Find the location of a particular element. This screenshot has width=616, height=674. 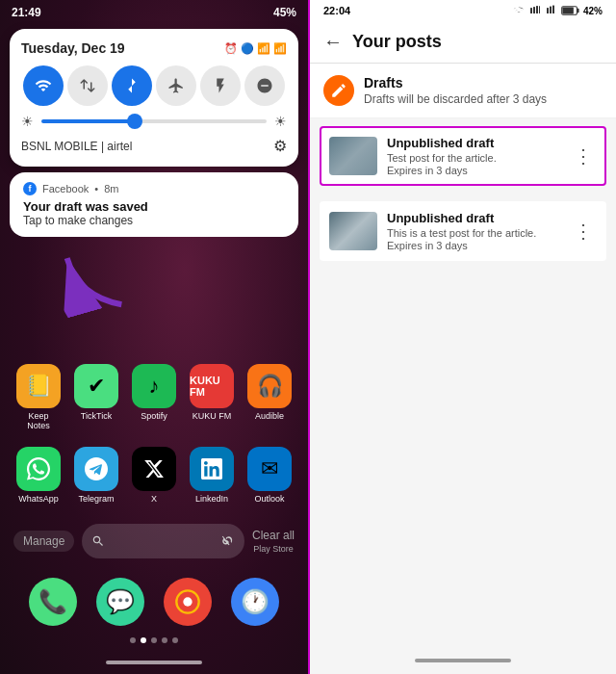

battery-right: 42% is located at coordinates (593, 12).